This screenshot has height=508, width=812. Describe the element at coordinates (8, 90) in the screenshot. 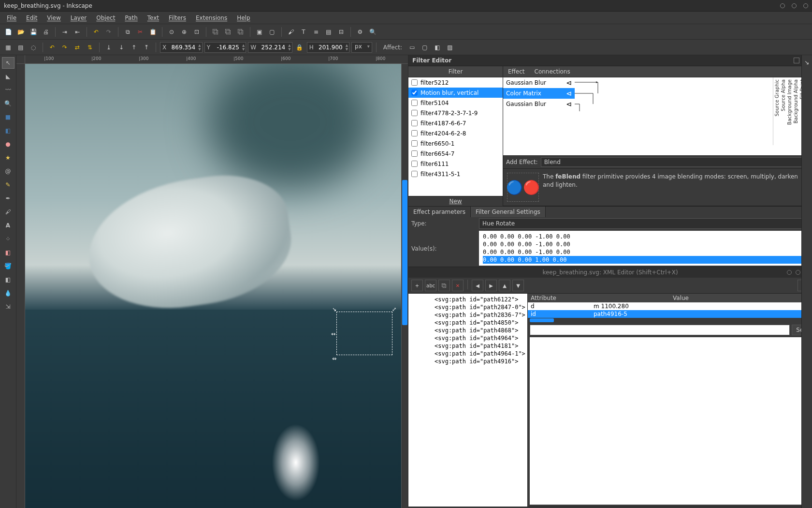

I see `tweak-tool-icon: 〰` at that location.